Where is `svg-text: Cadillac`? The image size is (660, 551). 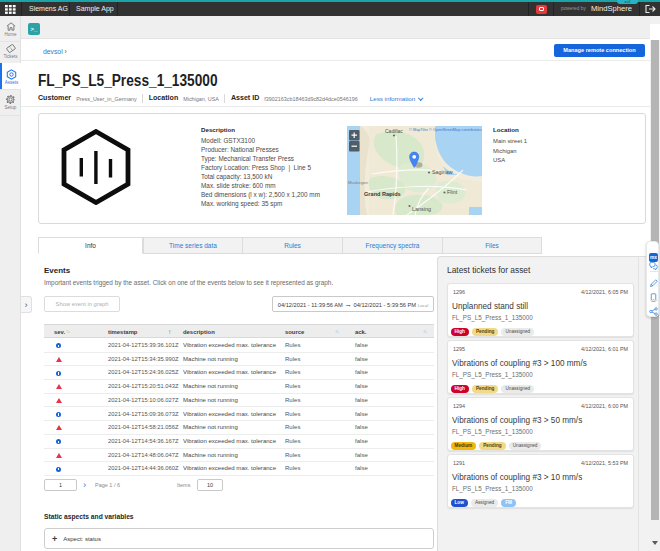 svg-text: Cadillac is located at coordinates (394, 131).